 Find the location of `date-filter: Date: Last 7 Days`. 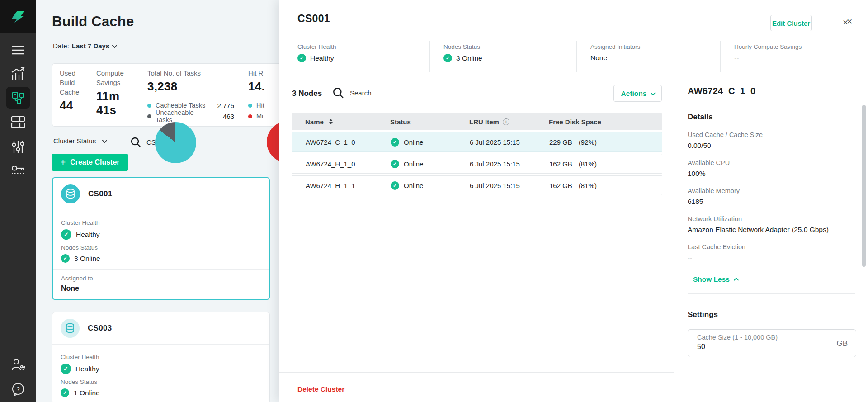

date-filter: Date: Last 7 Days is located at coordinates (84, 46).